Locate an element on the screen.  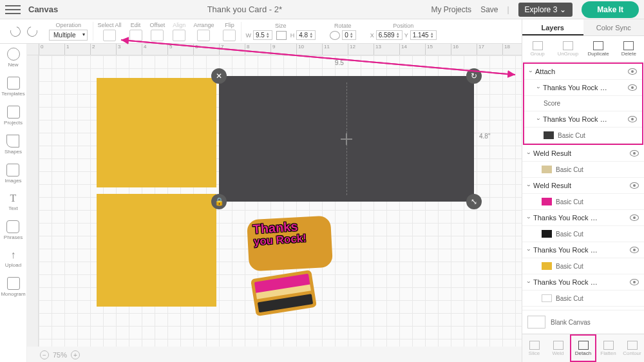
thanks-you-rock-art: Thanksyou Rock! is located at coordinates (290, 243).